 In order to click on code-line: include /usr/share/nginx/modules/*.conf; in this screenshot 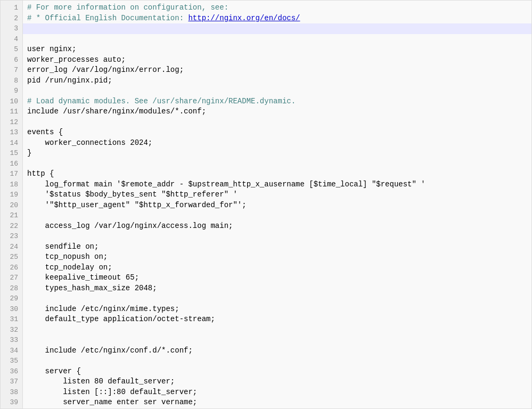, I will do `click(277, 112)`.